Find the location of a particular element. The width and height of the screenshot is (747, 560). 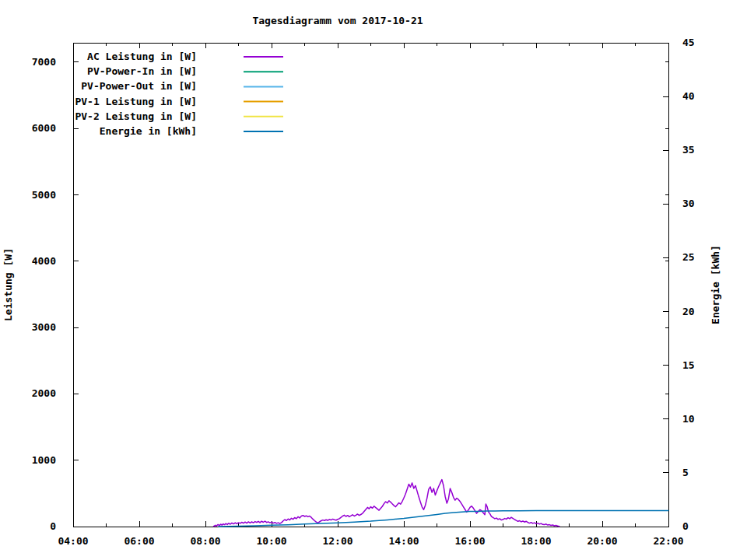

legend-label-ac-leistung: AC Leistung in [W] is located at coordinates (142, 56).